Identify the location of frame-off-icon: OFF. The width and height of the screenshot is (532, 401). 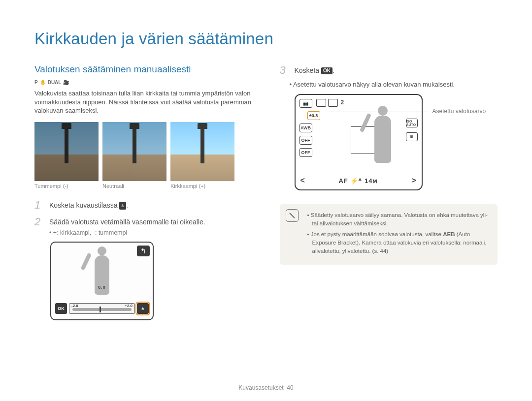
(306, 153).